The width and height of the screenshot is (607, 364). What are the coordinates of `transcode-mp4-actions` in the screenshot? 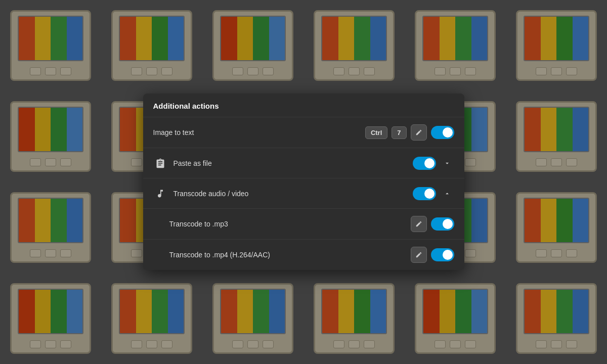 It's located at (432, 255).